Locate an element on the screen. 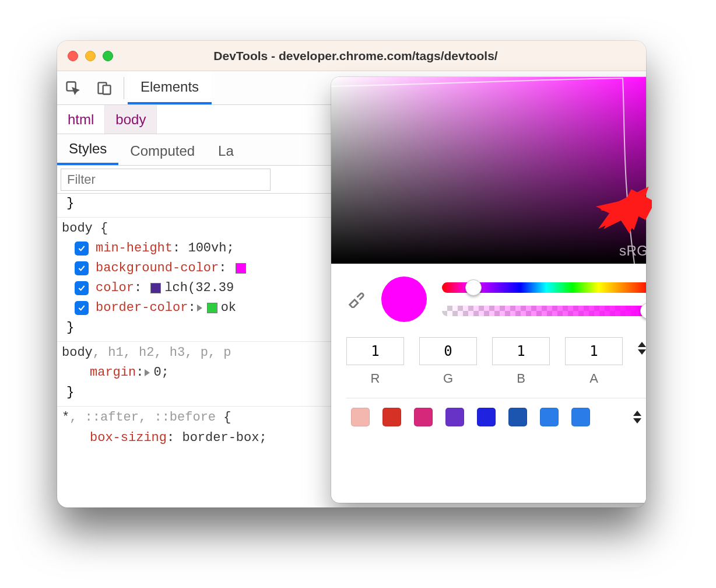 This screenshot has width=716, height=588. toolbar-divider is located at coordinates (124, 88).